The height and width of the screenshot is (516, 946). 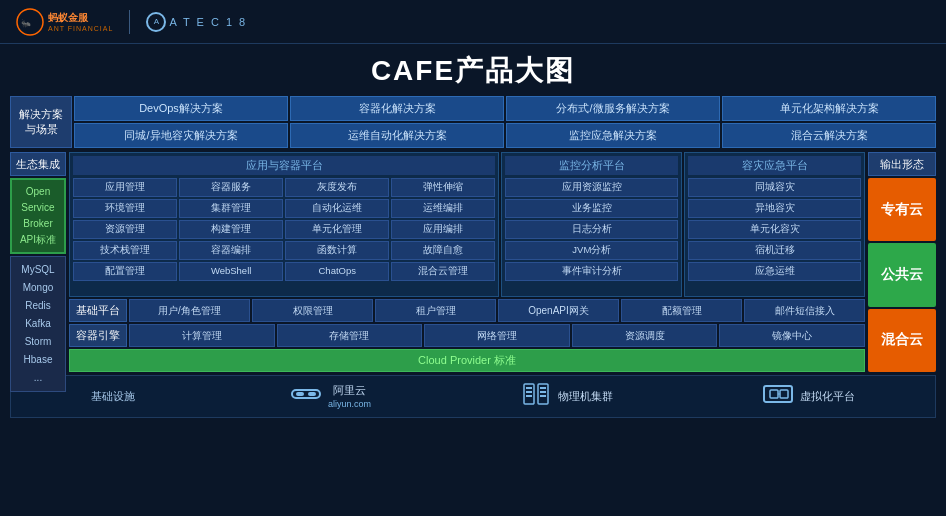 What do you see at coordinates (829, 136) in the screenshot?
I see `sol-hybrid: 混合云解决方案` at bounding box center [829, 136].